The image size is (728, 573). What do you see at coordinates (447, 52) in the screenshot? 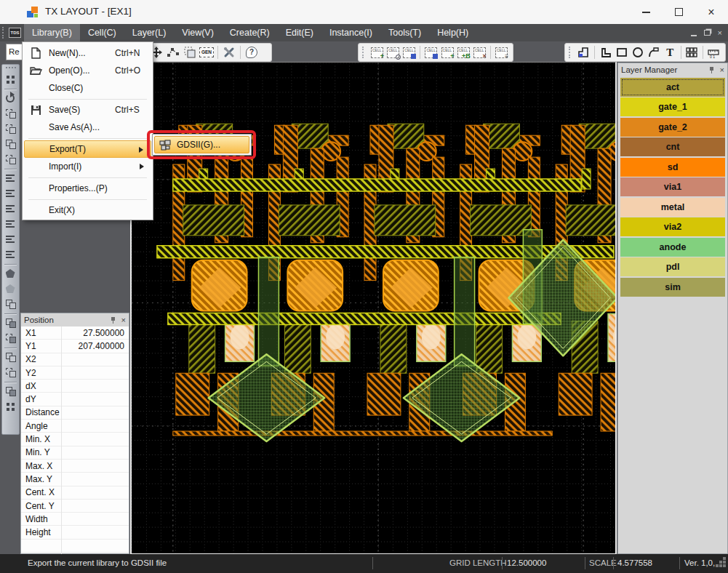
I see `add-cell-icon: CELL+` at bounding box center [447, 52].